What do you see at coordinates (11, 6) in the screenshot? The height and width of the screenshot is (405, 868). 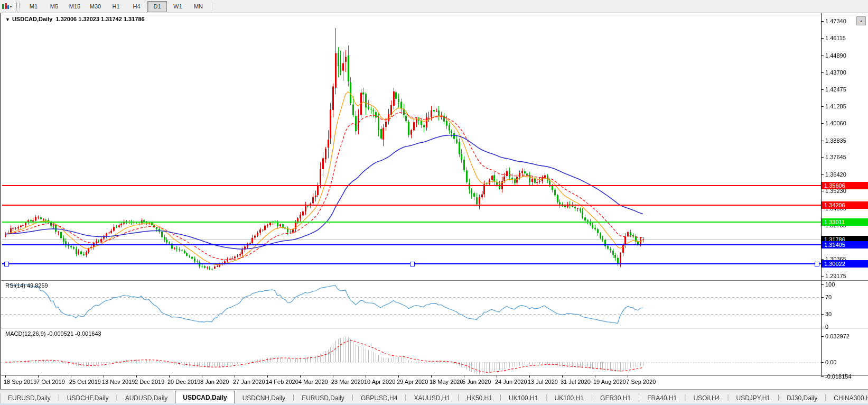 I see `chevron-down-icon: ▾` at bounding box center [11, 6].